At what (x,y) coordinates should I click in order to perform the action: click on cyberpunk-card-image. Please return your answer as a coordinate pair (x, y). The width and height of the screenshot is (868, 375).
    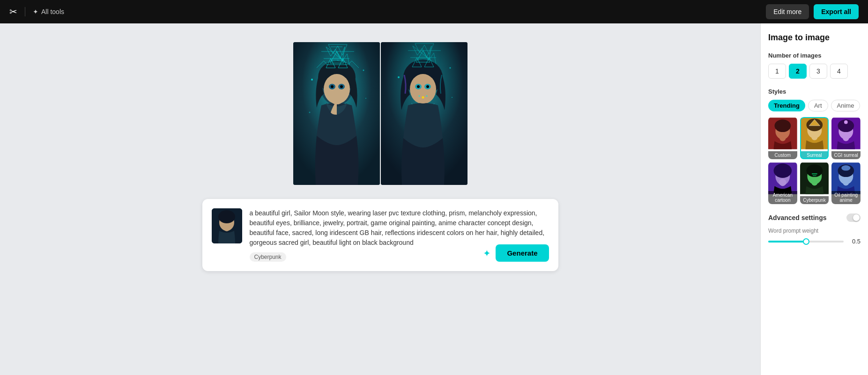
    Looking at the image, I should click on (815, 178).